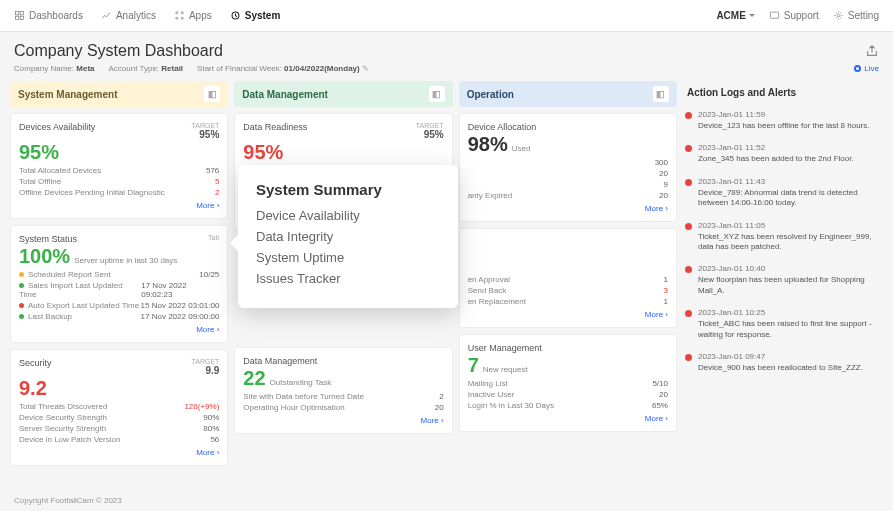 The height and width of the screenshot is (511, 893). Describe the element at coordinates (446, 16) in the screenshot. I see `top-nav: Dashboards Analytics Apps System ACME Su…` at that location.